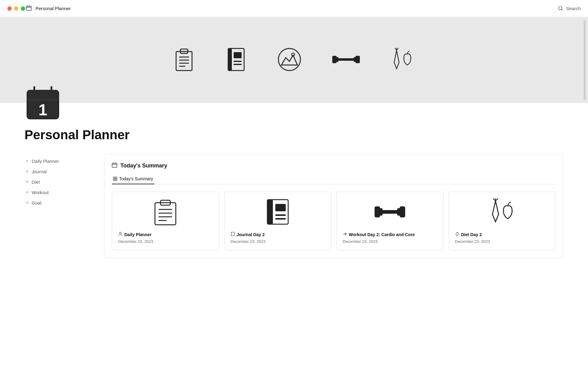 This screenshot has width=588, height=368. What do you see at coordinates (39, 172) in the screenshot?
I see `sidebar-label-journal: Journal` at bounding box center [39, 172].